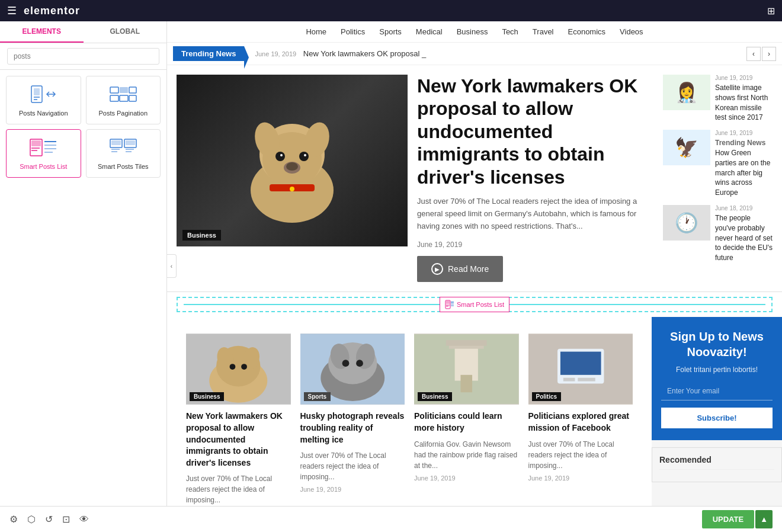  I want to click on bottom-post-0-category: Business, so click(207, 397).